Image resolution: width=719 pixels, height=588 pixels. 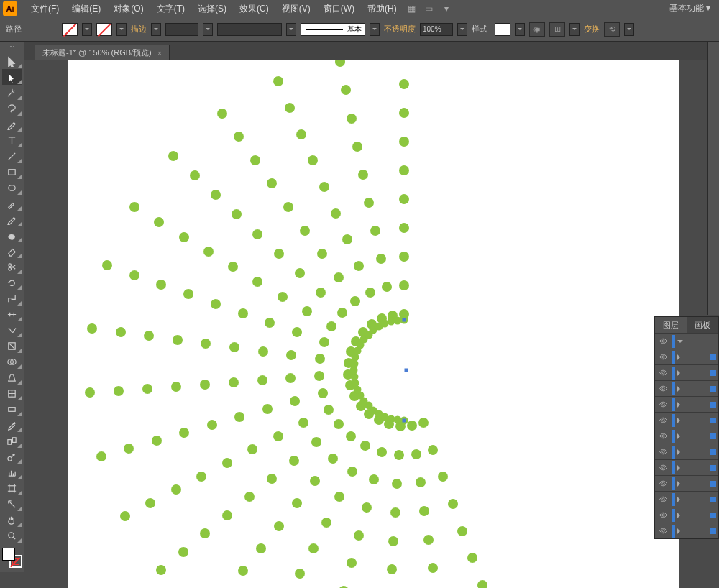 What do you see at coordinates (12, 330) in the screenshot?
I see `tool-warp` at bounding box center [12, 330].